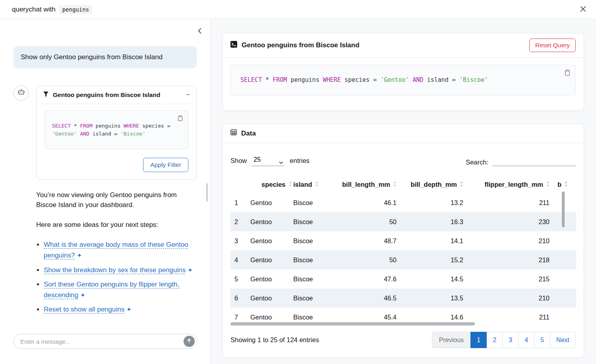 The image size is (596, 364). I want to click on query-card-body: SELECT * FROM penguins WHERE species = '…, so click(403, 84).